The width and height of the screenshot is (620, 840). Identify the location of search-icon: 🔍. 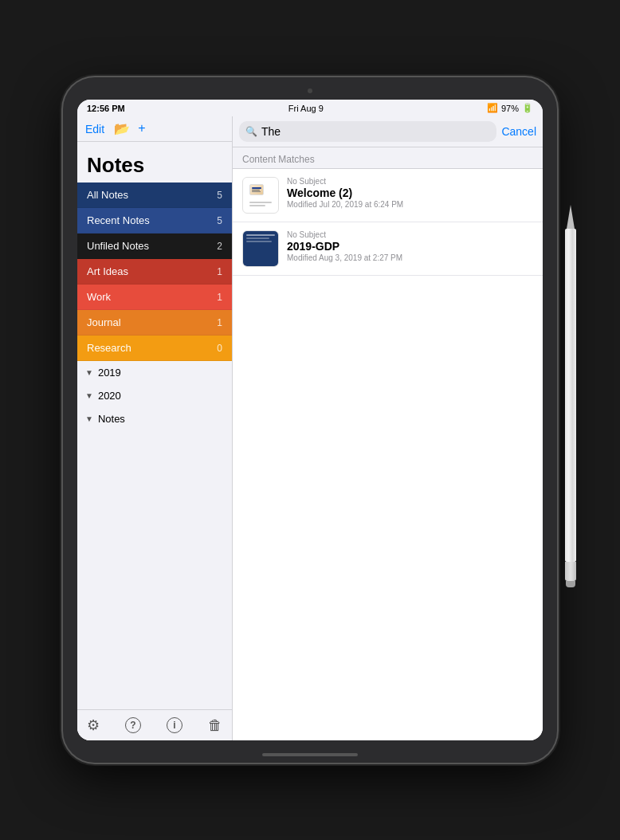
(252, 131).